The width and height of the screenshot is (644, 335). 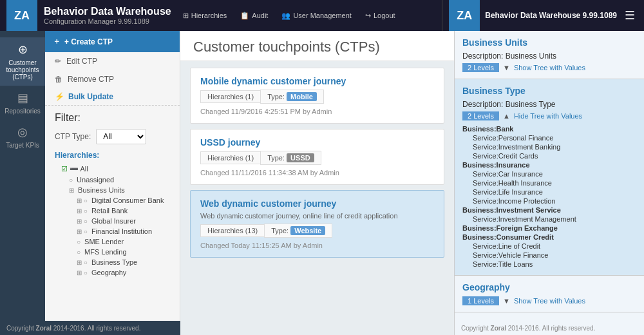 I want to click on ctp-card-2-title: USSD journey, so click(x=317, y=142).